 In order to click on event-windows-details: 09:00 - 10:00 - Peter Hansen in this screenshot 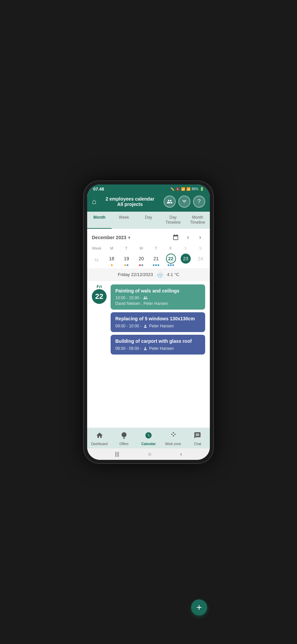, I will do `click(158, 326)`.